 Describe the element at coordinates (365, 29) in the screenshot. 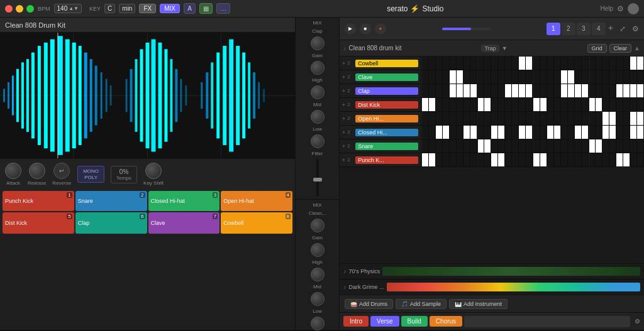

I see `stop-button: ■` at that location.